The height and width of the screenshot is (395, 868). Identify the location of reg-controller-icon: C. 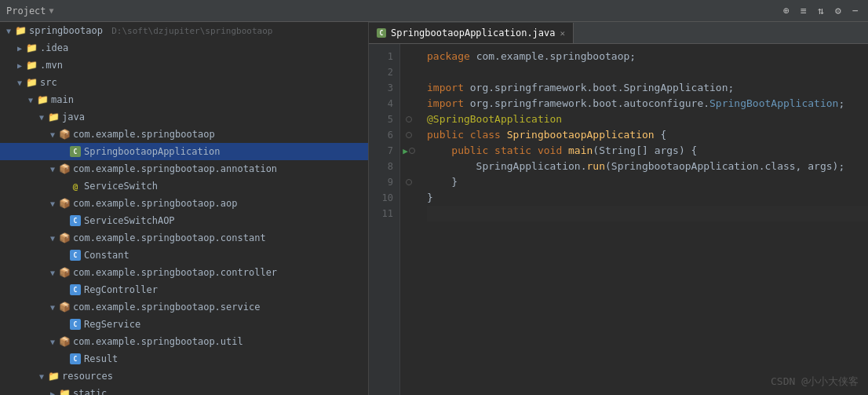
(75, 290).